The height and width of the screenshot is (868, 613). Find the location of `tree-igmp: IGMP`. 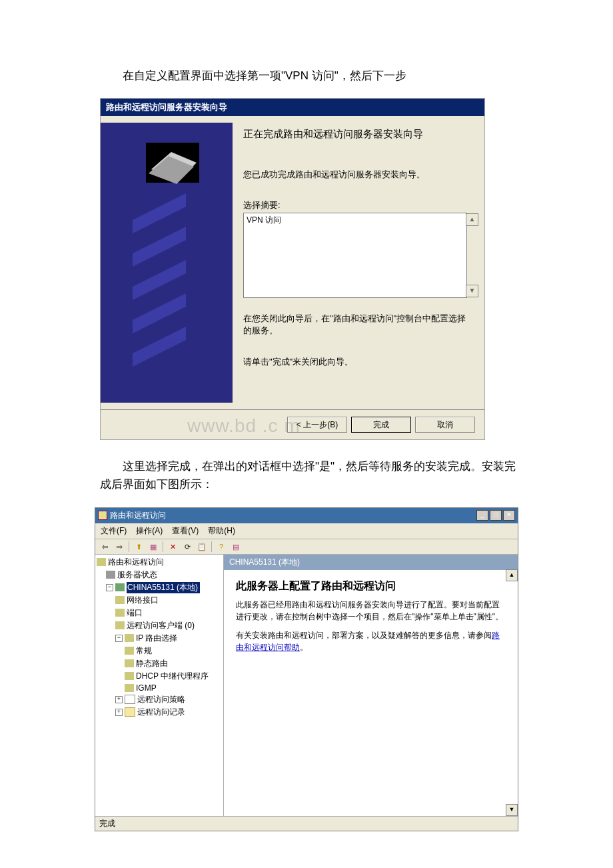

tree-igmp: IGMP is located at coordinates (159, 688).